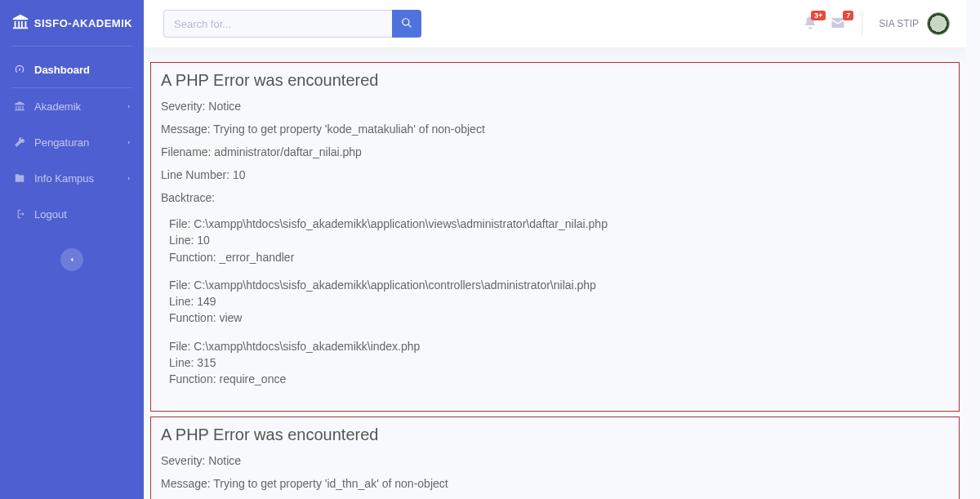 The image size is (980, 499). What do you see at coordinates (555, 457) in the screenshot?
I see `php-error-box: A PHP Error was encounteredSeverity: Not…` at bounding box center [555, 457].